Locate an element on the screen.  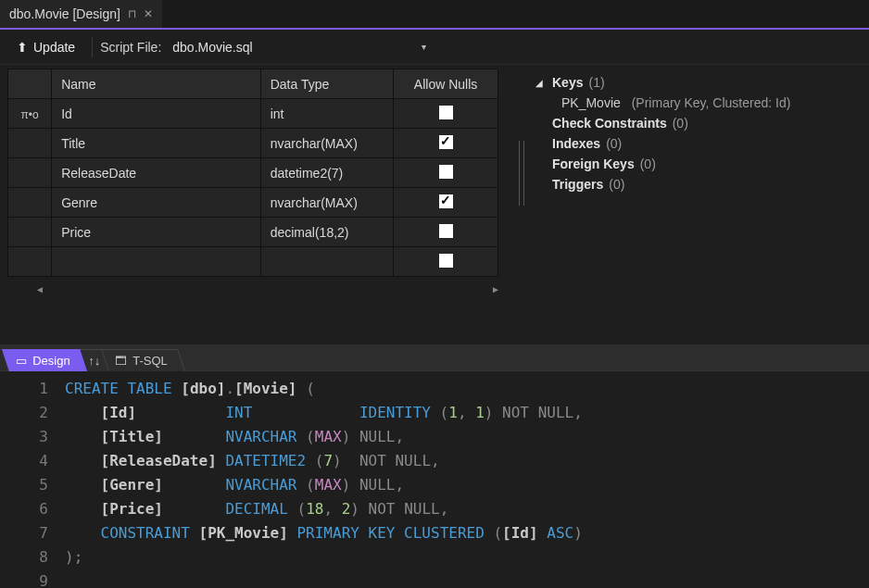
line-number: 7 is located at coordinates (24, 533).